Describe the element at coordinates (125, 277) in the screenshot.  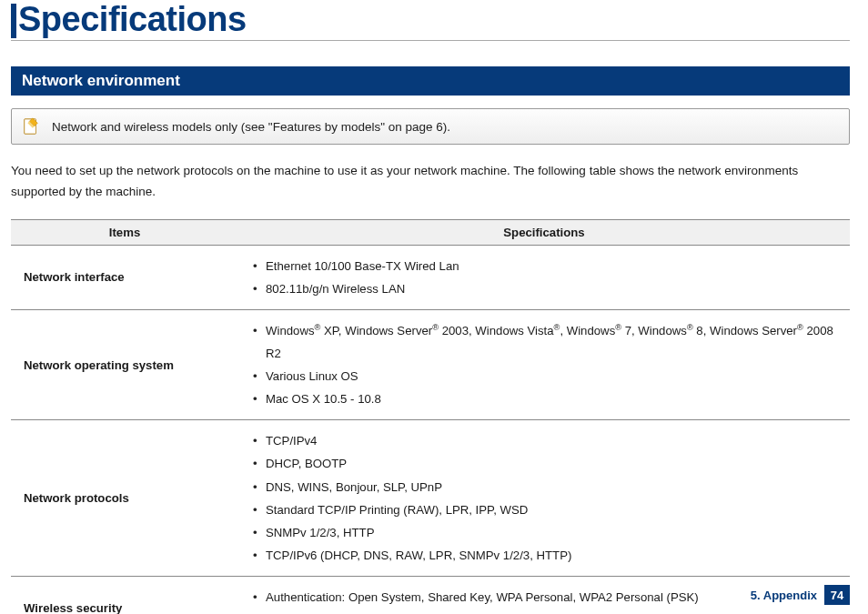
I see `row-item-name: Network interface` at that location.